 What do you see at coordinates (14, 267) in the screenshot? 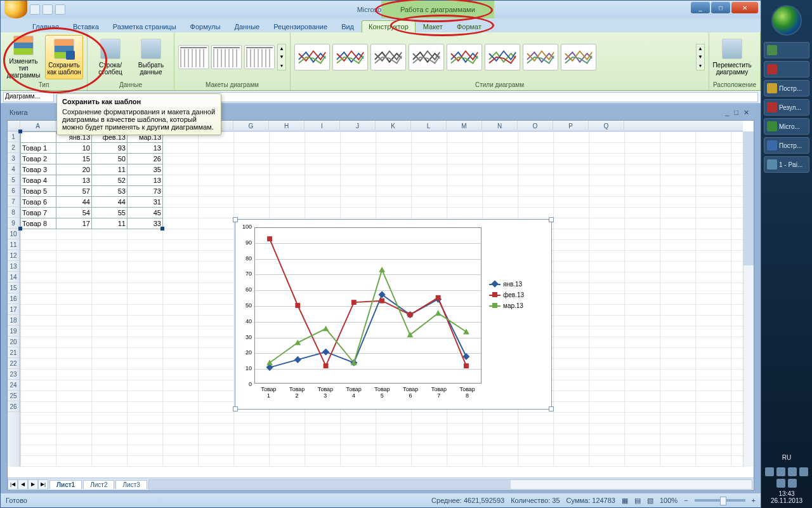
I see `row-header: 13` at bounding box center [14, 267].